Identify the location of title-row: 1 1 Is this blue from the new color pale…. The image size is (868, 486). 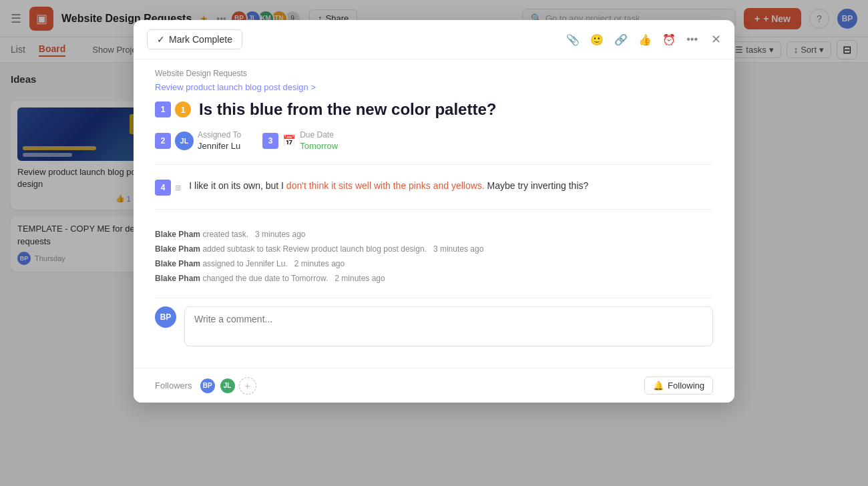
(434, 109).